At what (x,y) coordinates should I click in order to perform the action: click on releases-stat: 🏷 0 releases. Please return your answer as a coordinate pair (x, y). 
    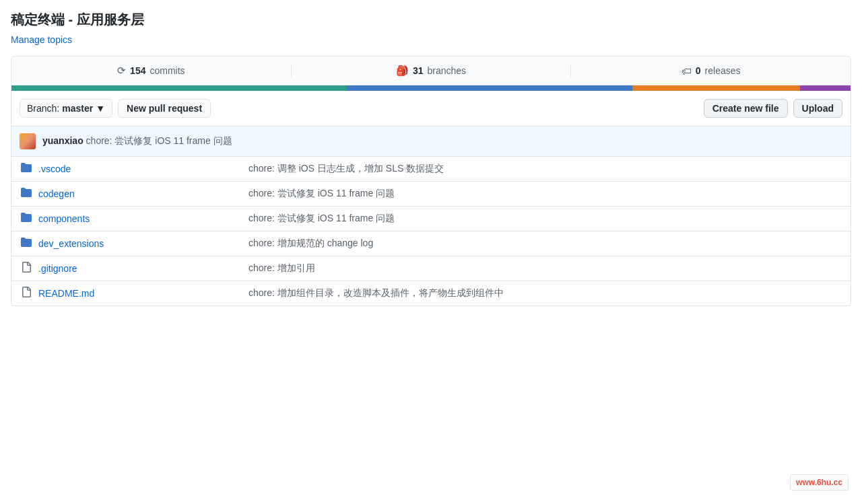
    Looking at the image, I should click on (711, 71).